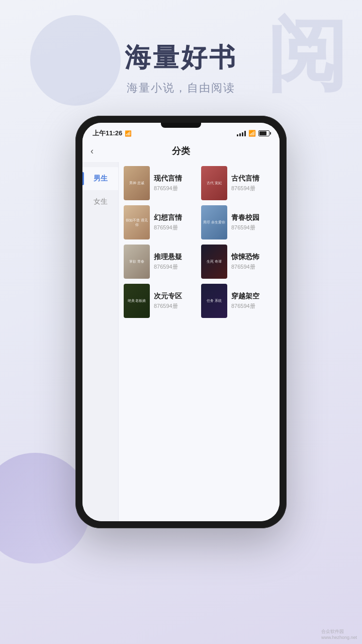 This screenshot has height=644, width=362. Describe the element at coordinates (137, 222) in the screenshot. I see `book-cover: 假如不曾 遇见你` at that location.